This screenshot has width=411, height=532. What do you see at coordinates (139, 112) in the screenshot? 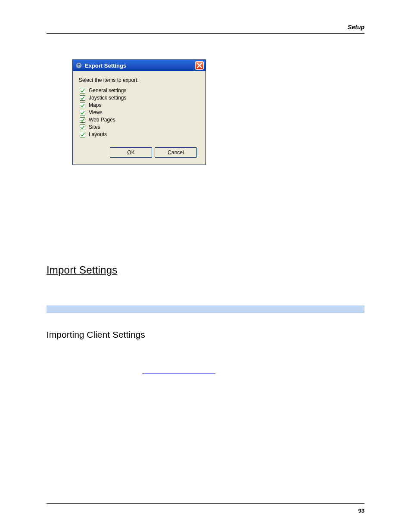
I see `export-settings-dialog: Export Settings Select the items to expo…` at bounding box center [139, 112].